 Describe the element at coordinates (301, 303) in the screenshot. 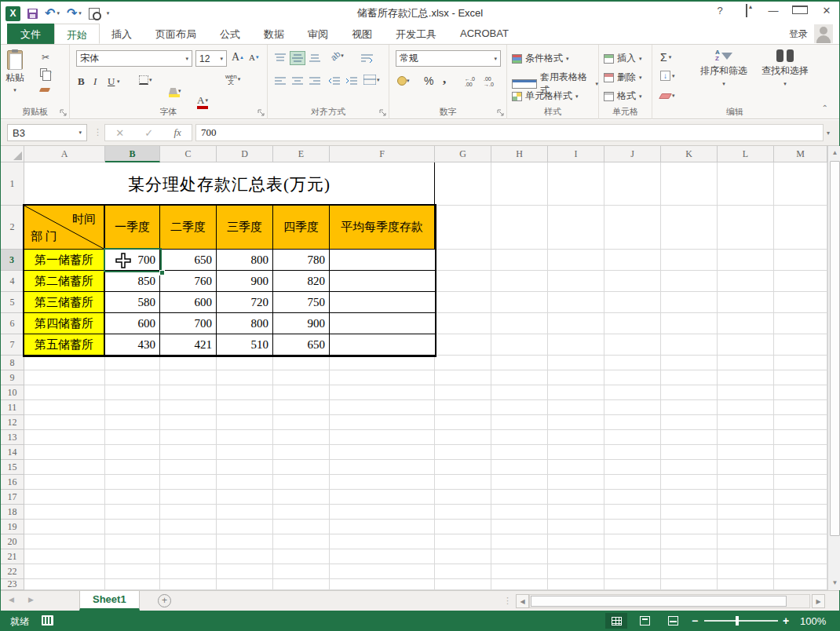

I see `cell-E5: 750` at that location.